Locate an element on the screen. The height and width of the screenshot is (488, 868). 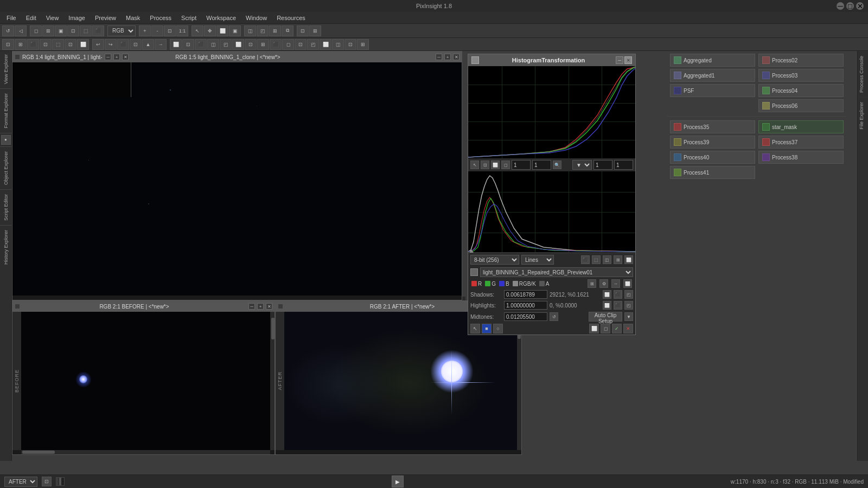
process03-item: Process03 is located at coordinates (801, 75).